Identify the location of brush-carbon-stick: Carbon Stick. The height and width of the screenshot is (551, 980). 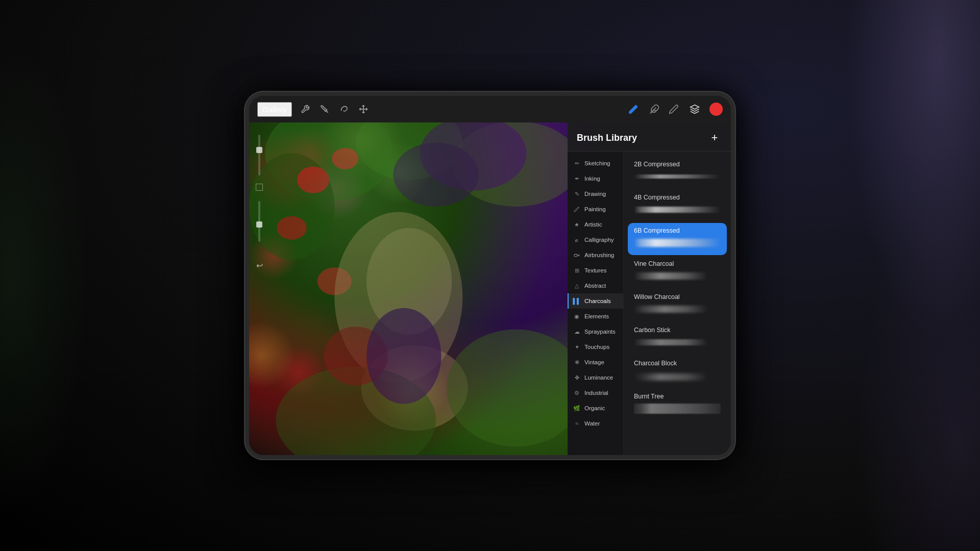
(677, 339).